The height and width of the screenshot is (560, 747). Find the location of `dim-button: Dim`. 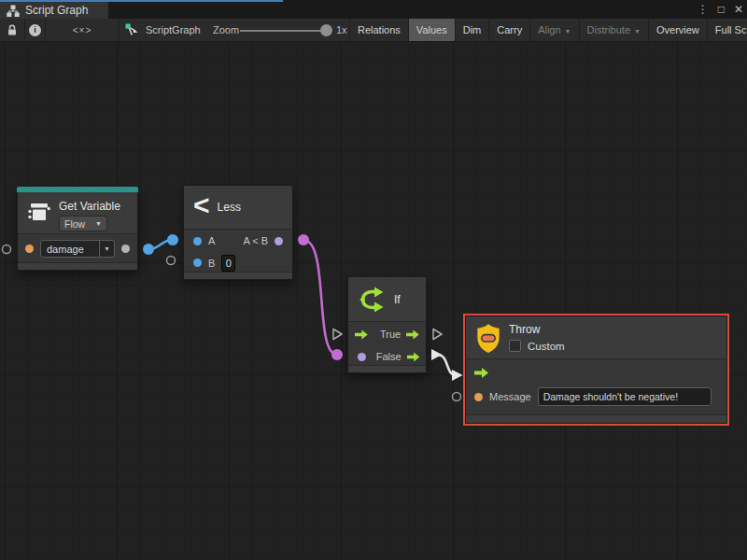

dim-button: Dim is located at coordinates (472, 30).